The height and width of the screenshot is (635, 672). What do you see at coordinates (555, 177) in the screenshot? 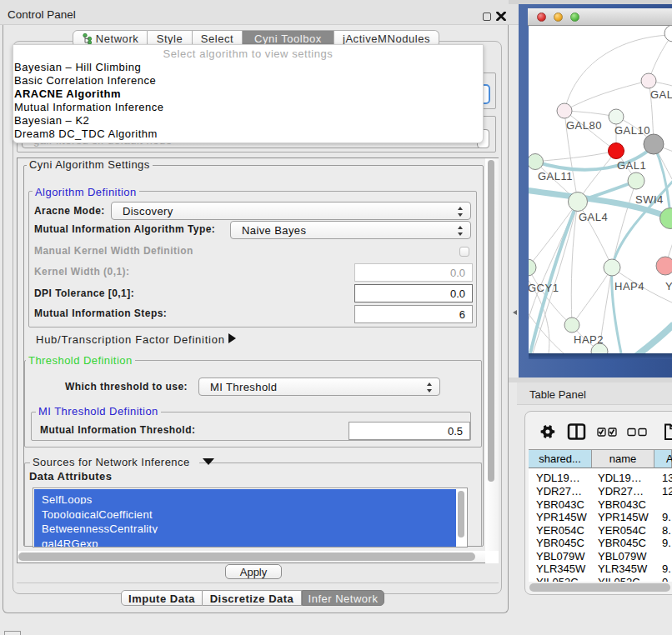
I see `svg-text: GAL11` at bounding box center [555, 177].